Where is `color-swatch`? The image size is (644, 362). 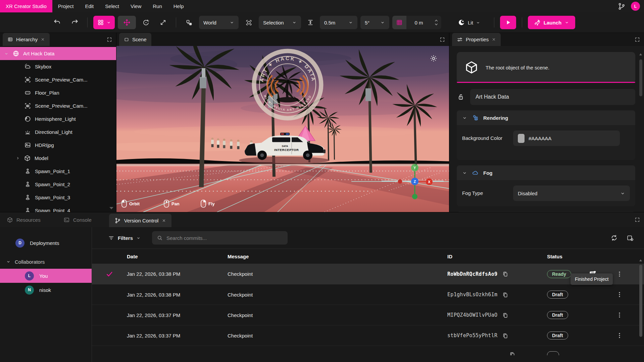
color-swatch is located at coordinates (521, 138).